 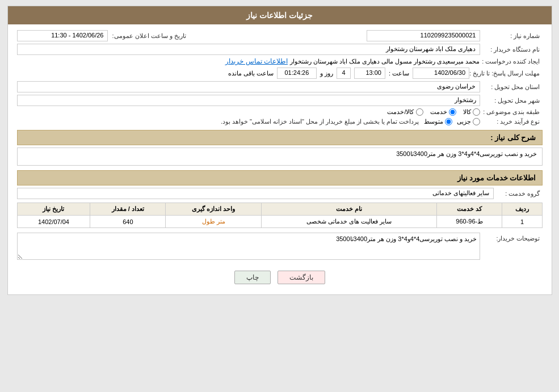 I want to click on ostan-val: خراسان رضوی, so click(x=249, y=87).